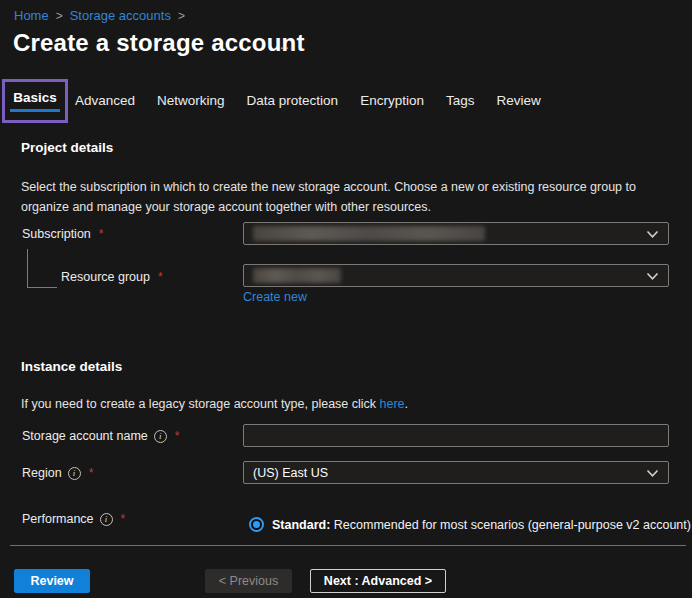 This screenshot has width=692, height=598. Describe the element at coordinates (349, 197) in the screenshot. I see `project-details-description: Select the subscription in which to crea…` at that location.